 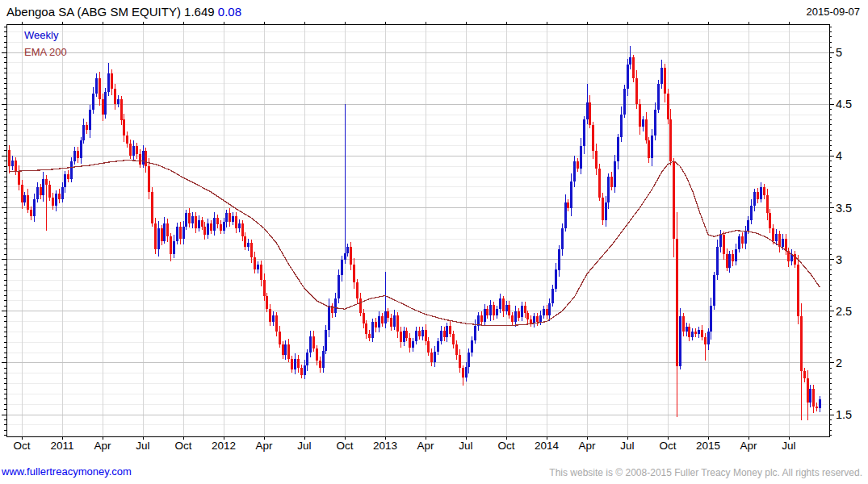 What do you see at coordinates (706, 473) in the screenshot?
I see `footer-copyright: This website is © 2008-2015 Fuller Treac…` at bounding box center [706, 473].